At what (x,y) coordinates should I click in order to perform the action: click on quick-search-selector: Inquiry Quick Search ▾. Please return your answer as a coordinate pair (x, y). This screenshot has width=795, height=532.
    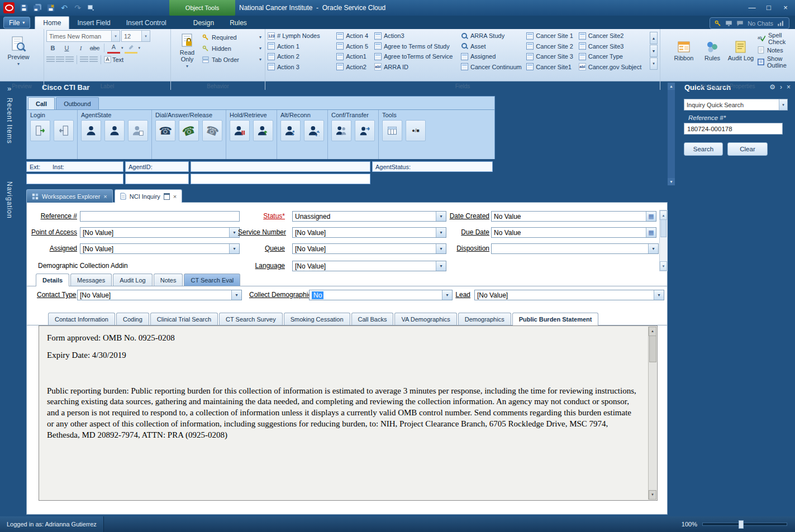
    Looking at the image, I should click on (734, 105).